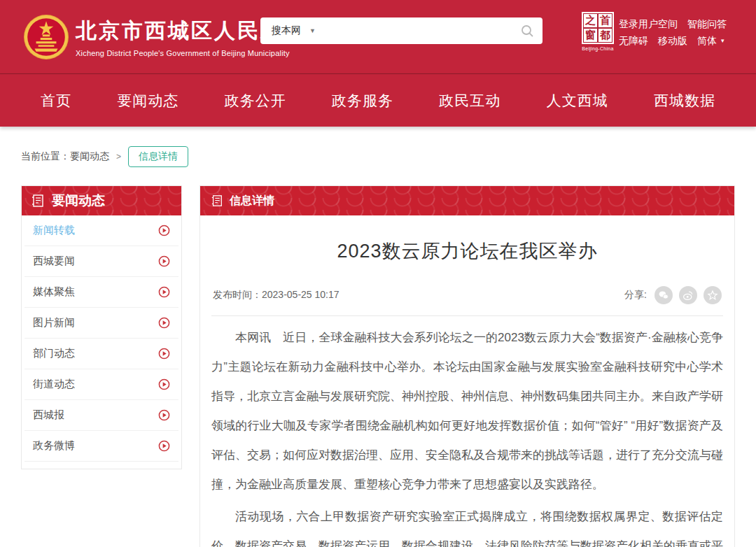 Image resolution: width=756 pixels, height=547 pixels. Describe the element at coordinates (707, 24) in the screenshot. I see `smart-qa-link: 智能问答` at that location.